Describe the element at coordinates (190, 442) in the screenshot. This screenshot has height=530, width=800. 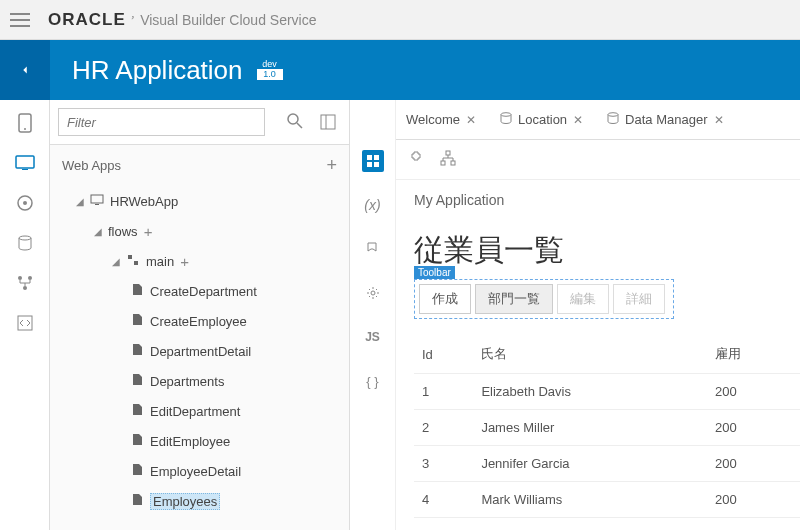
I see `tree-label: EditEmployee` at that location.